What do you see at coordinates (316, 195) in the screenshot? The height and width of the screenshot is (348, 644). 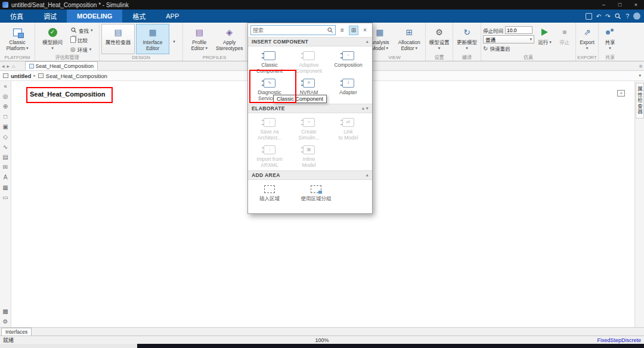 I see `gallery-item-group-with-area: 使用区域分组` at bounding box center [316, 195].